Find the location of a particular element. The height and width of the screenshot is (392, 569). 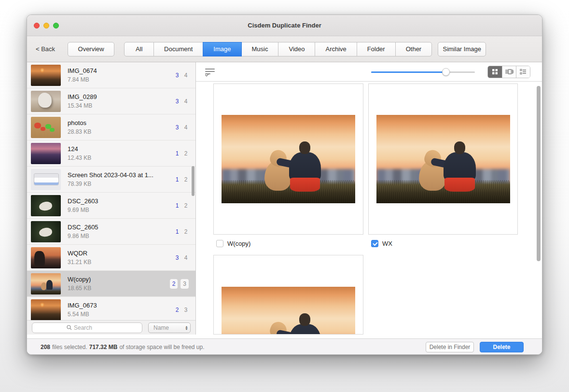

traffic-lights is located at coordinates (46, 26).